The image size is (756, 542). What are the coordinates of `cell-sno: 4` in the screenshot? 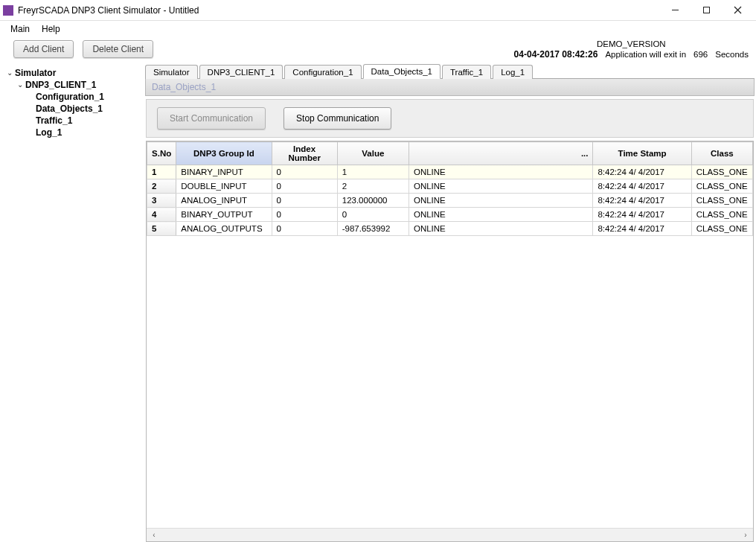 It's located at (162, 214).